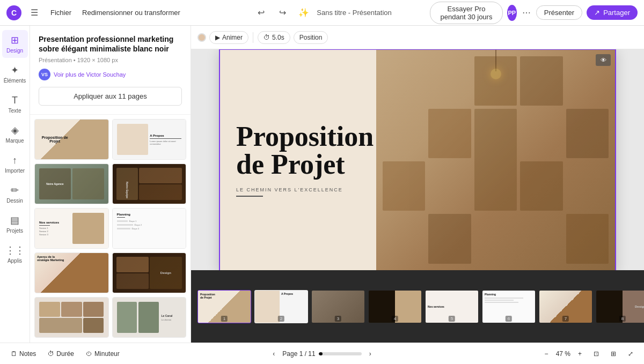 This screenshot has width=644, height=364. Describe the element at coordinates (395, 318) in the screenshot. I see `filmstrip-num-4: 4` at that location.